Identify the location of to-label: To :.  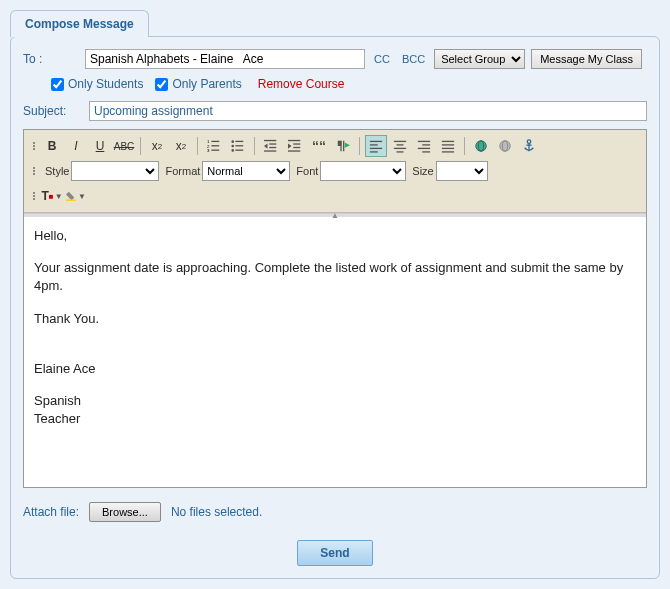
(51, 59).